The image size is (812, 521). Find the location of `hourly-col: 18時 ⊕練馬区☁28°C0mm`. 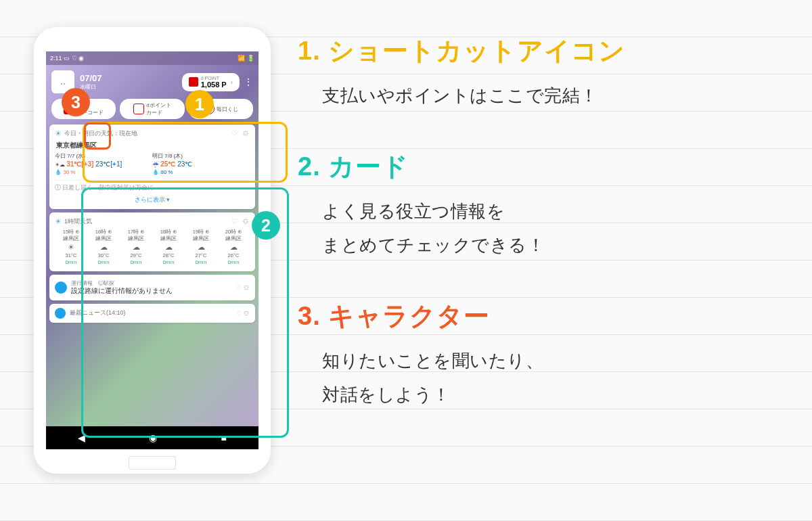

hourly-col: 18時 ⊕練馬区☁28°C0mm is located at coordinates (168, 248).